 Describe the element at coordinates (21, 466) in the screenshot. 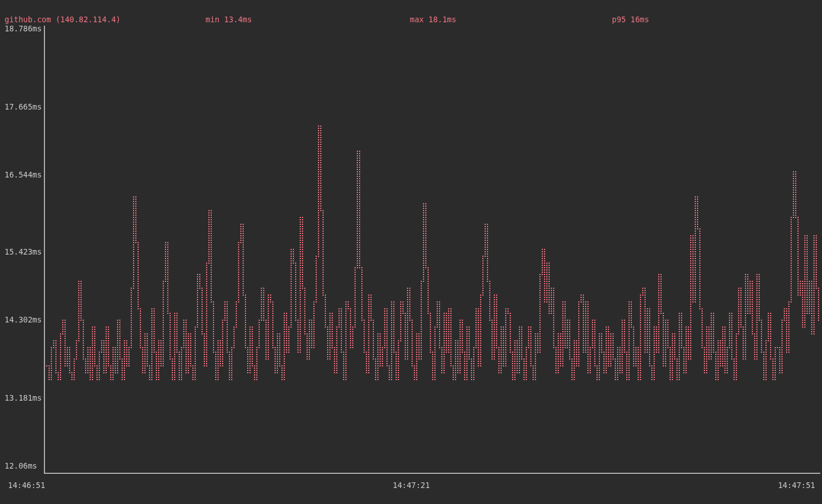

I see `y-axis-tick-label: 12.06ms` at that location.